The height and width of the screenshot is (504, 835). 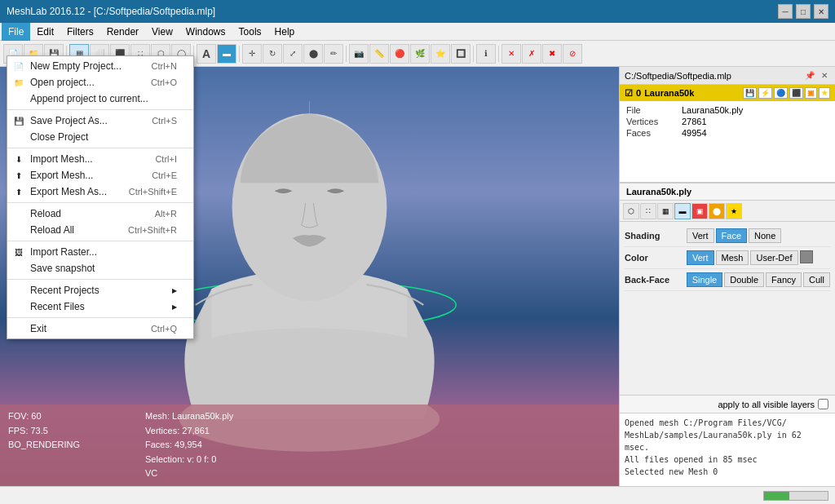 What do you see at coordinates (165, 175) in the screenshot?
I see `export-mesh-shortcut: Ctrl+E` at bounding box center [165, 175].